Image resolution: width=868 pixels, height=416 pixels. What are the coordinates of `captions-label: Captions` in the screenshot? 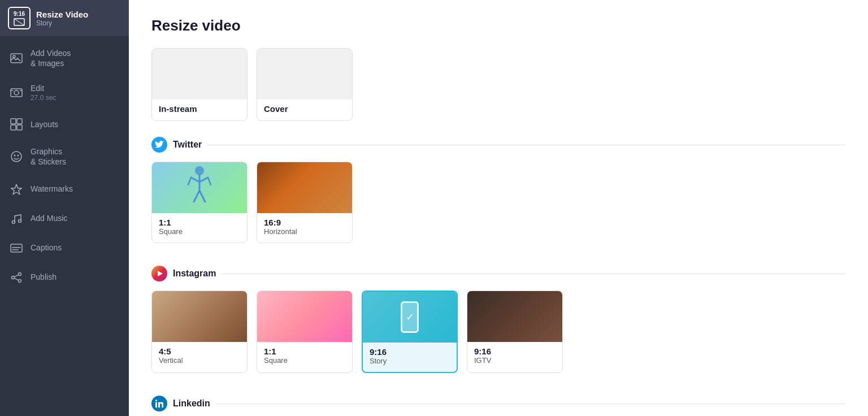 It's located at (46, 248).